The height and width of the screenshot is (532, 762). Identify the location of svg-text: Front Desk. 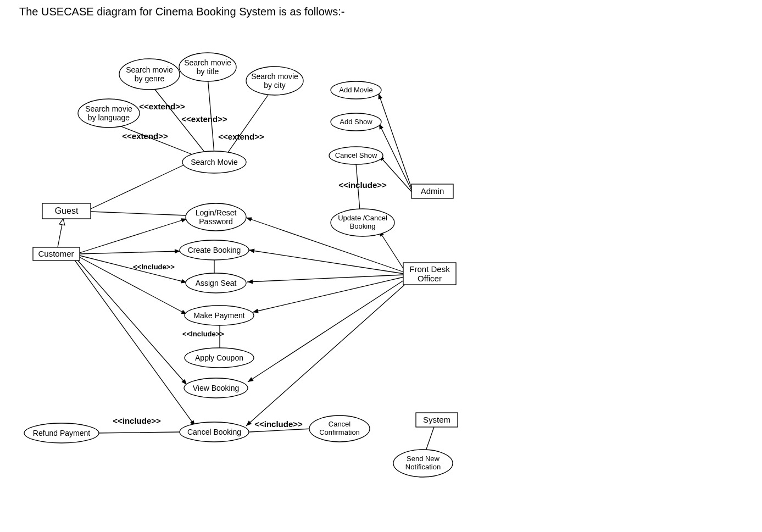
(430, 269).